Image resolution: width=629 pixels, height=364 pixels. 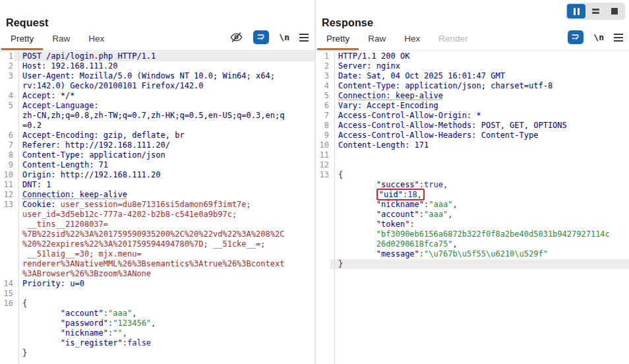 What do you see at coordinates (157, 264) in the screenshot?
I see `code-row: renderer%3ANativeMML%26%3Bsemantics%3Atr…` at bounding box center [157, 264].